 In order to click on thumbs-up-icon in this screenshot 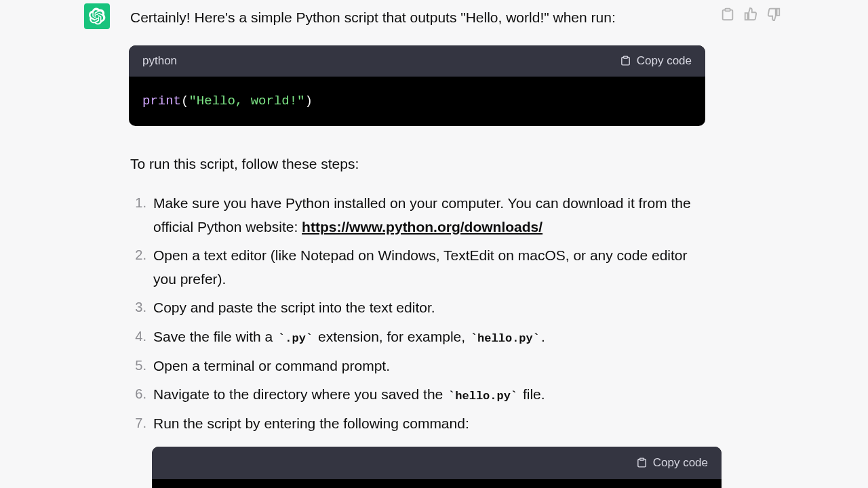, I will do `click(751, 14)`.